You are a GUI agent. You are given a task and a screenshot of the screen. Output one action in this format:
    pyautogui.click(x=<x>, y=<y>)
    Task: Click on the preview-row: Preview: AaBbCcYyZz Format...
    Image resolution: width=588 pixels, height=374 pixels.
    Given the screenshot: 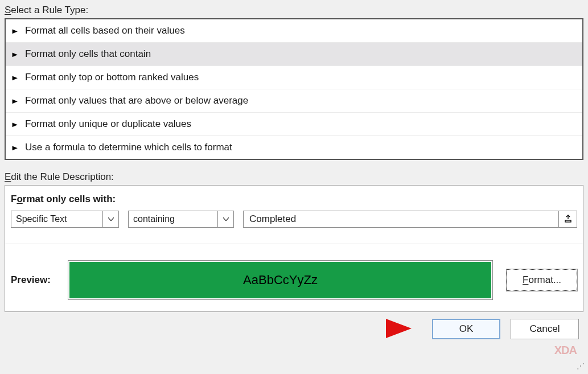 What is the action you would take?
    pyautogui.click(x=294, y=280)
    